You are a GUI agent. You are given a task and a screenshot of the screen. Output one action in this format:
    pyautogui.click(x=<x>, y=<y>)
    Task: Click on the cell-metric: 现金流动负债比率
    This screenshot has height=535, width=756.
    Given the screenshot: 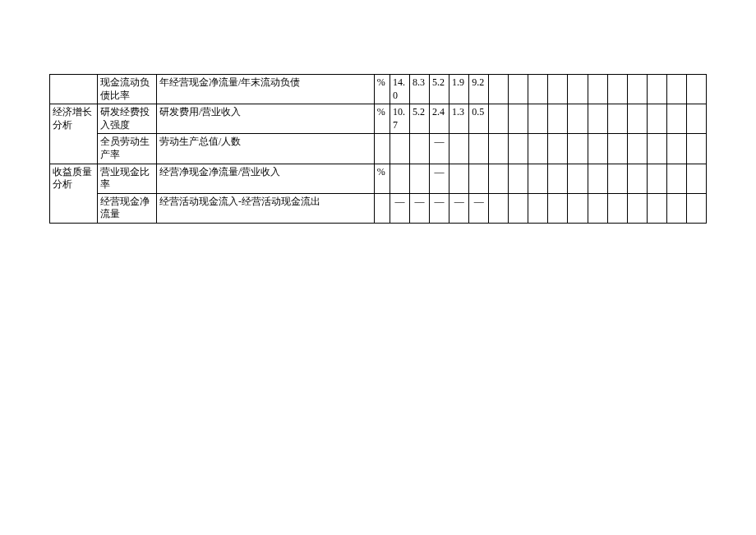 What is the action you would take?
    pyautogui.click(x=127, y=90)
    